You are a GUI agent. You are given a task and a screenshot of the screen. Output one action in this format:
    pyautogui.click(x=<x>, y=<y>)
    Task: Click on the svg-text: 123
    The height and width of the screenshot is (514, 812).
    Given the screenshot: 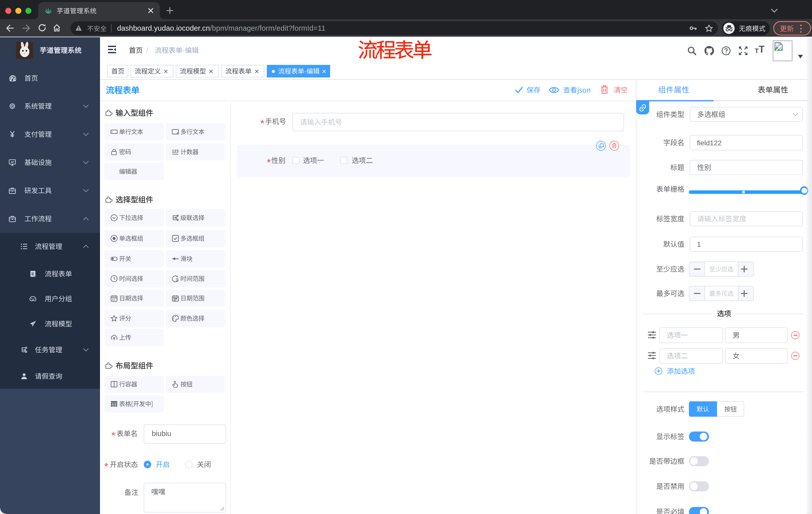 What is the action you would take?
    pyautogui.click(x=175, y=151)
    